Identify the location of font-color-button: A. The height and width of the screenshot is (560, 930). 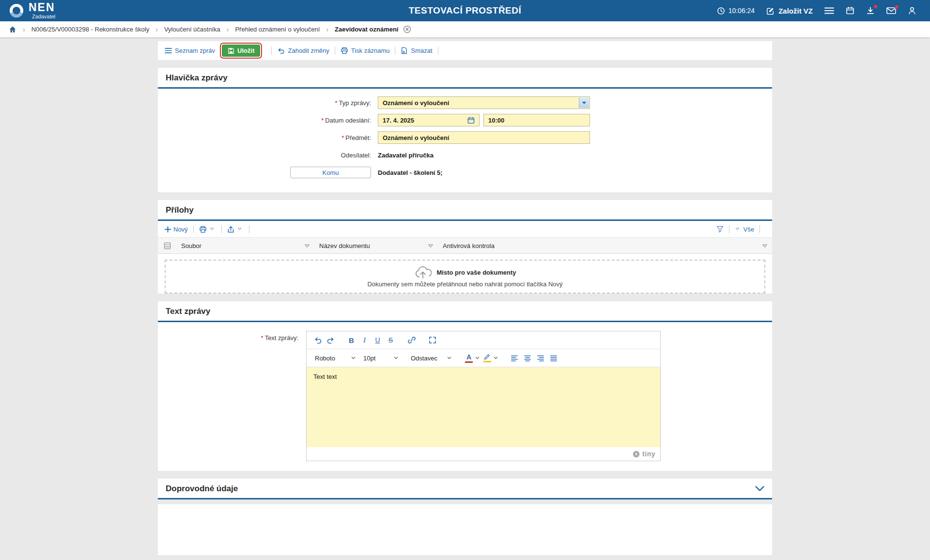
(469, 358).